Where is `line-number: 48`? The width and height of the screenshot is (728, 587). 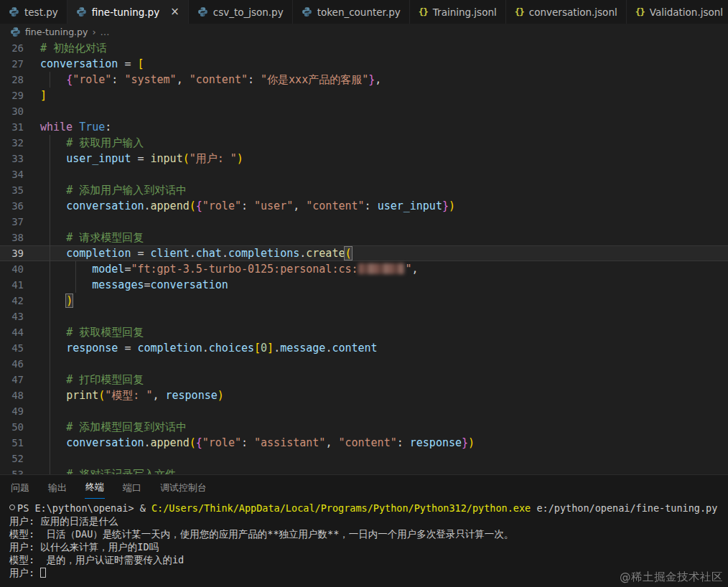
line-number: 48 is located at coordinates (17, 395).